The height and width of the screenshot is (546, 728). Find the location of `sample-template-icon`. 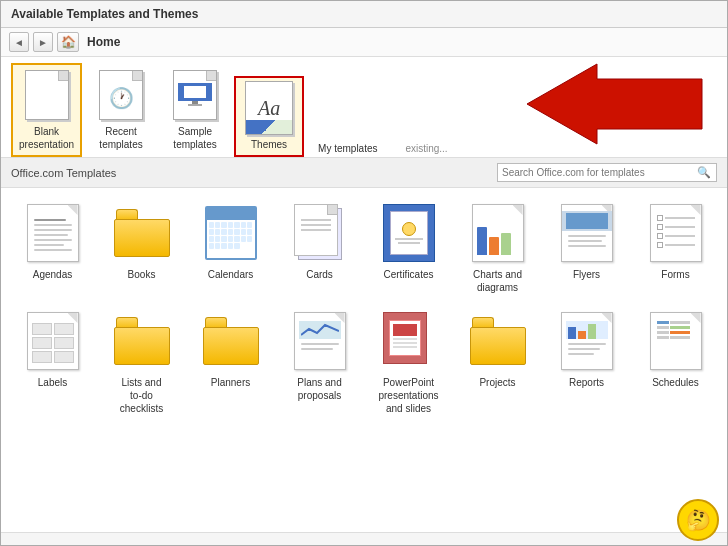

sample-template-icon is located at coordinates (195, 95).